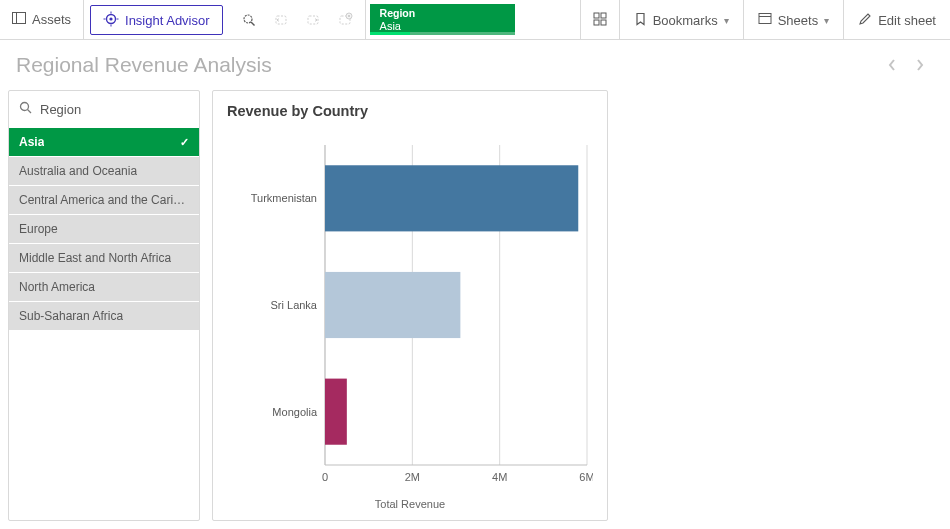 This screenshot has height=529, width=950. I want to click on title-bar: Regional Revenue Analysis, so click(475, 65).